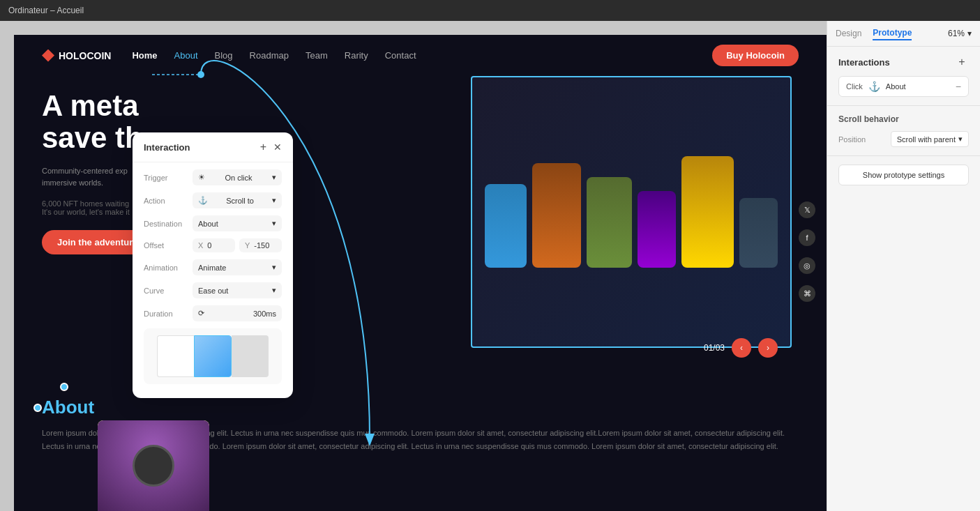 The image size is (980, 511). I want to click on bottom-character-inner, so click(153, 466).